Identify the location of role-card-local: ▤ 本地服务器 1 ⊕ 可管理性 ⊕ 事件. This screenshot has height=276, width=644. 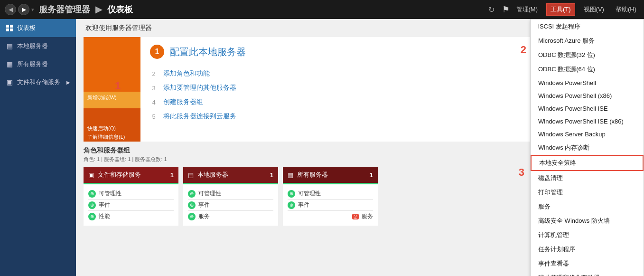
(231, 196).